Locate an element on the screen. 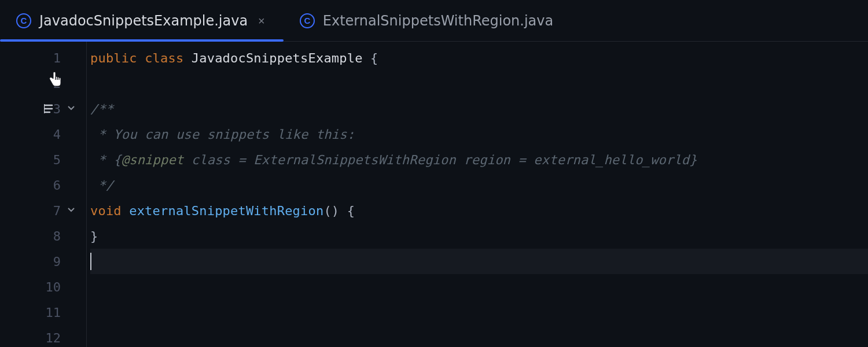  tab-external-snippets-with-region: C ExternalSnippetsWithRegion.java is located at coordinates (426, 21).